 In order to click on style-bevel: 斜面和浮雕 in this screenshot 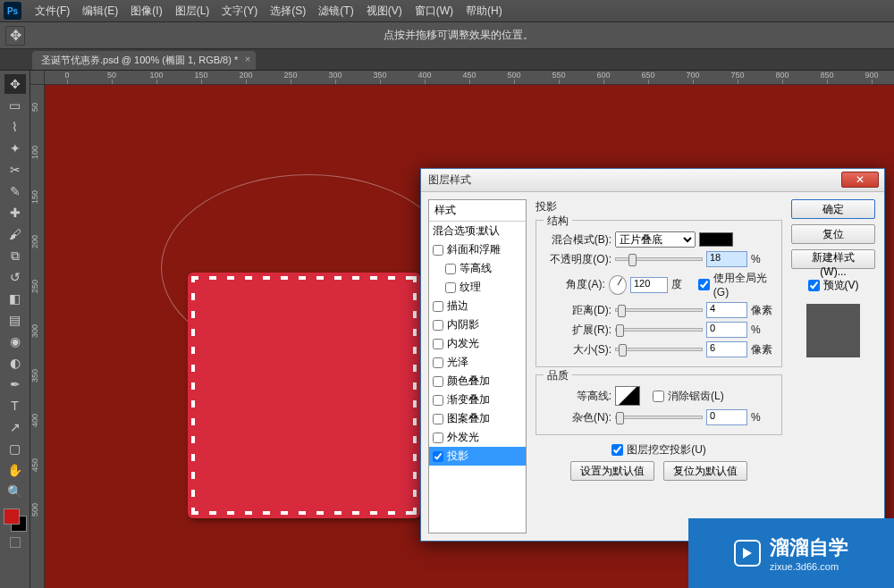, I will do `click(477, 250)`.